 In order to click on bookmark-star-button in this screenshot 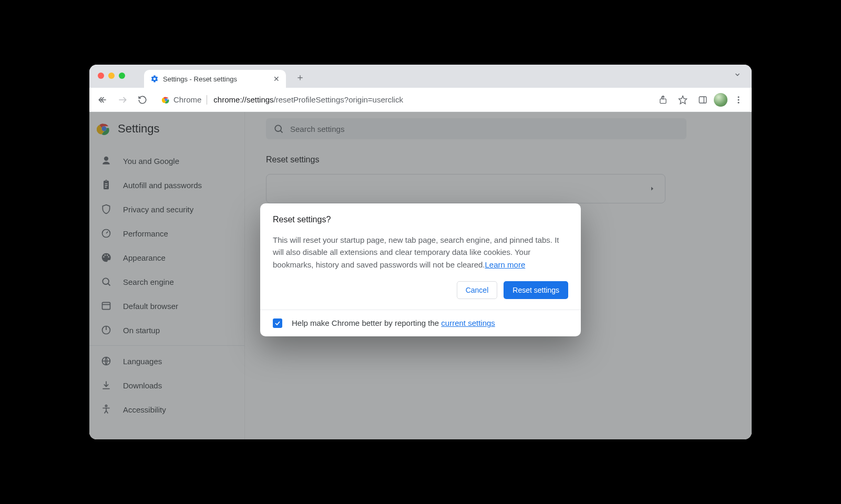, I will do `click(683, 100)`.